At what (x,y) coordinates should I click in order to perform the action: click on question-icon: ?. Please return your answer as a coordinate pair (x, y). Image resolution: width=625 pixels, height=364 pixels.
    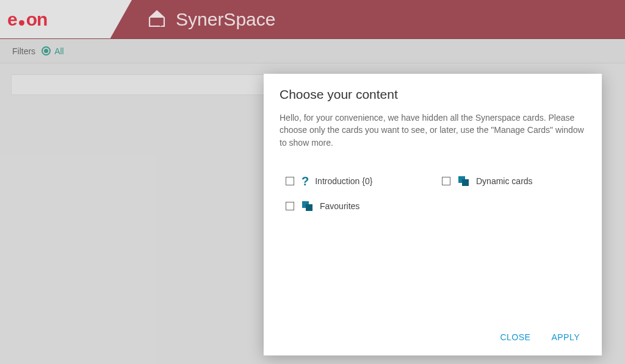
    Looking at the image, I should click on (305, 182).